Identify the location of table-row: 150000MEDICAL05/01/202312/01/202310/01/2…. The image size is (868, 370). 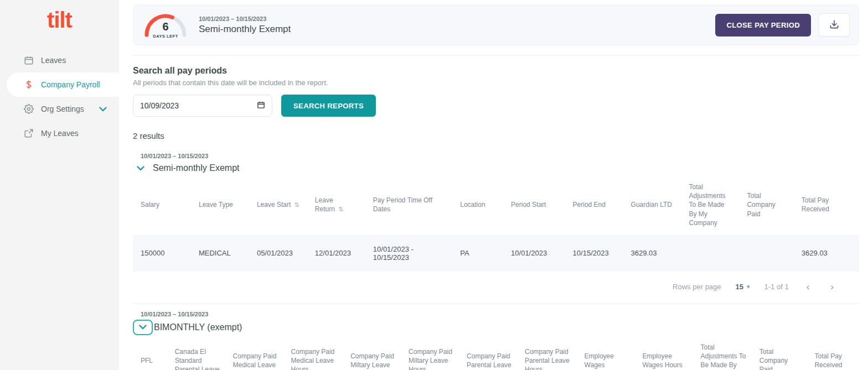
(496, 253).